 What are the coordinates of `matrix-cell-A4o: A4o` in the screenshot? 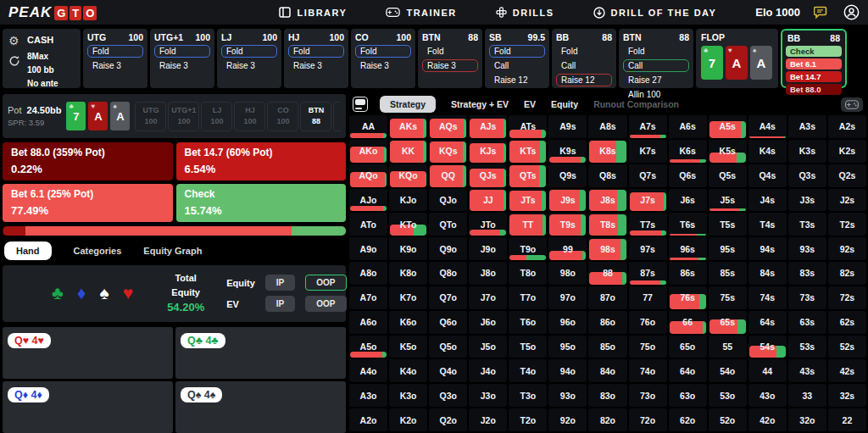 It's located at (368, 371).